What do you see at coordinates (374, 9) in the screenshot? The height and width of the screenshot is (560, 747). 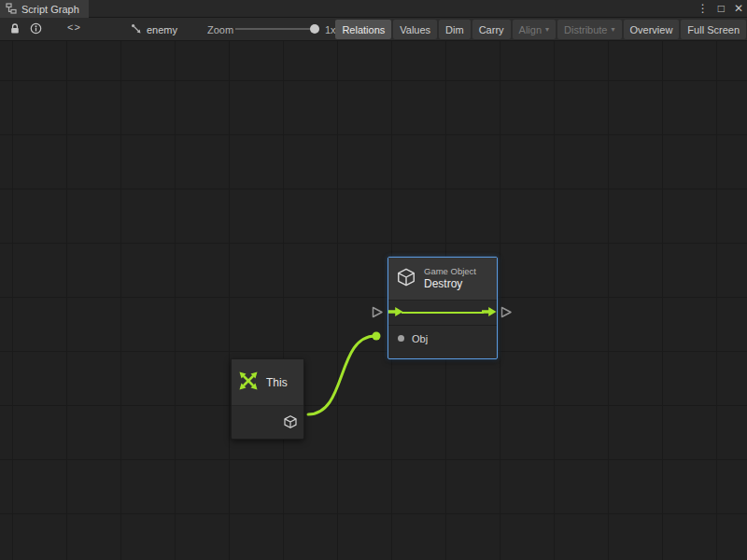 I see `window-titlebar: Script Graph ⋮ □ ✕` at bounding box center [374, 9].